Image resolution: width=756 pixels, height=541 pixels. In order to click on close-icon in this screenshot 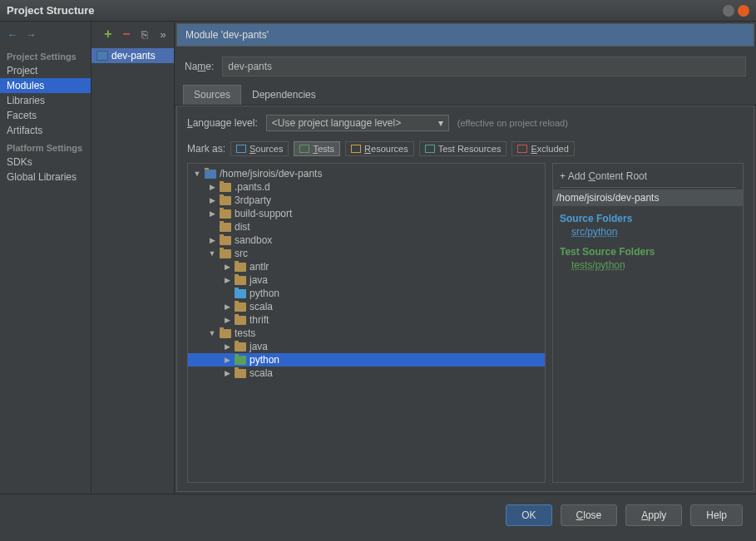, I will do `click(744, 11)`.